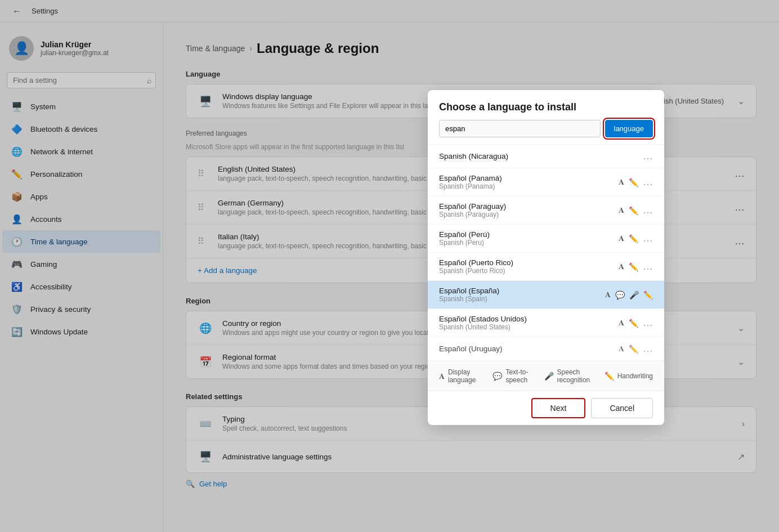 The image size is (779, 532). What do you see at coordinates (648, 239) in the screenshot?
I see `more-icon-peru: …` at bounding box center [648, 239].